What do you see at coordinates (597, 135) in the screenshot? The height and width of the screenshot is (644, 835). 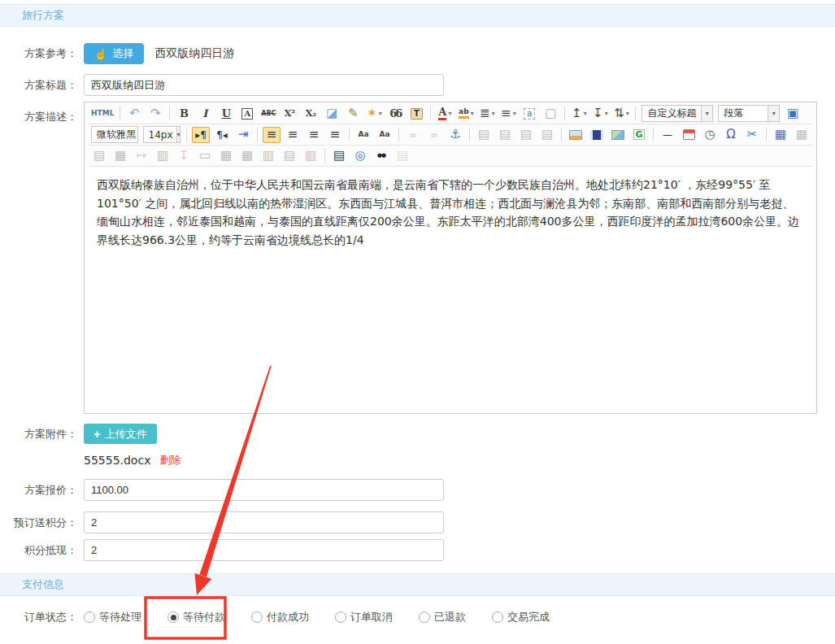 I see `insert-video-icon` at bounding box center [597, 135].